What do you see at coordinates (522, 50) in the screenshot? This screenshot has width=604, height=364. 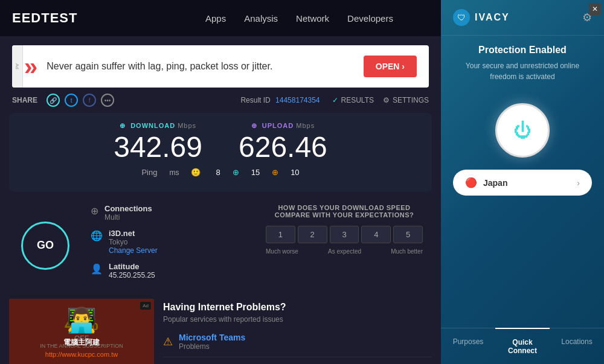 I see `vpn-status-title: Protection Enabled` at bounding box center [522, 50].